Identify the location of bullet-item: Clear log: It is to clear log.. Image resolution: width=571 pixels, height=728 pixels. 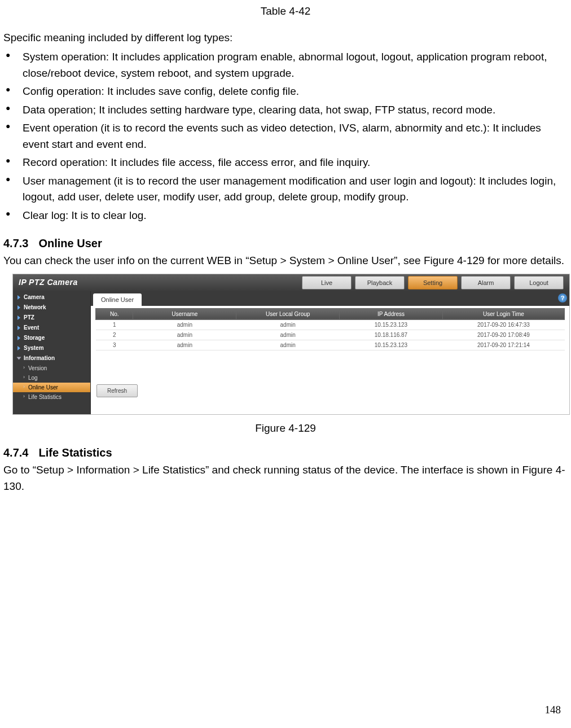
(286, 216).